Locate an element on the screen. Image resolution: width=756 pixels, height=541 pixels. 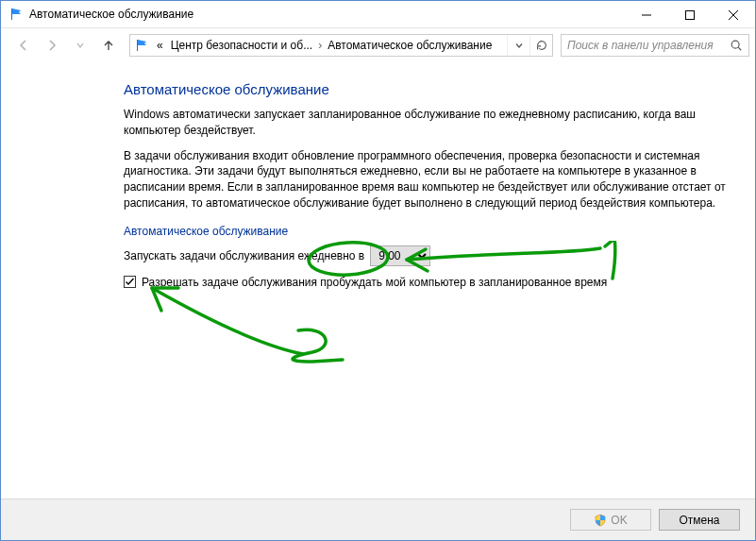
ok-label: OK is located at coordinates (619, 520).